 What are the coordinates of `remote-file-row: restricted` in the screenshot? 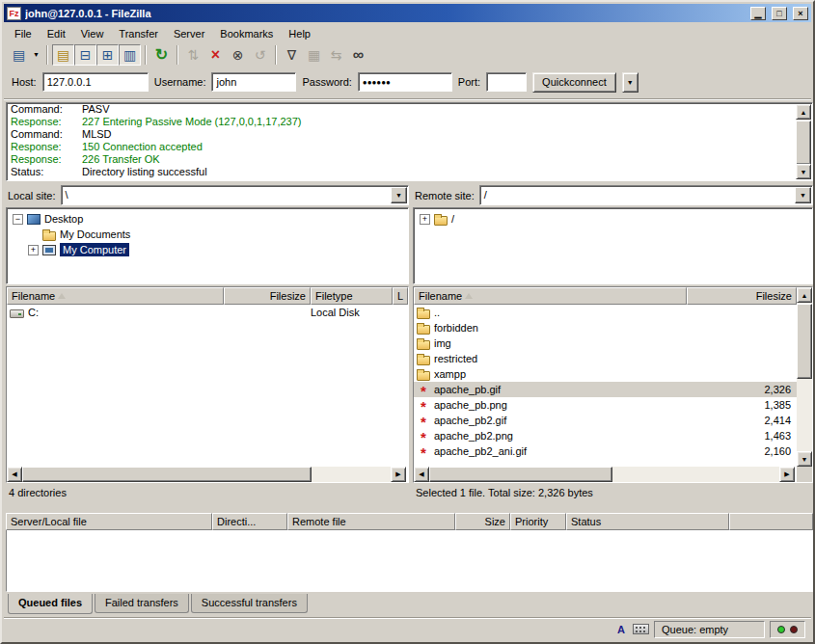 It's located at (613, 359).